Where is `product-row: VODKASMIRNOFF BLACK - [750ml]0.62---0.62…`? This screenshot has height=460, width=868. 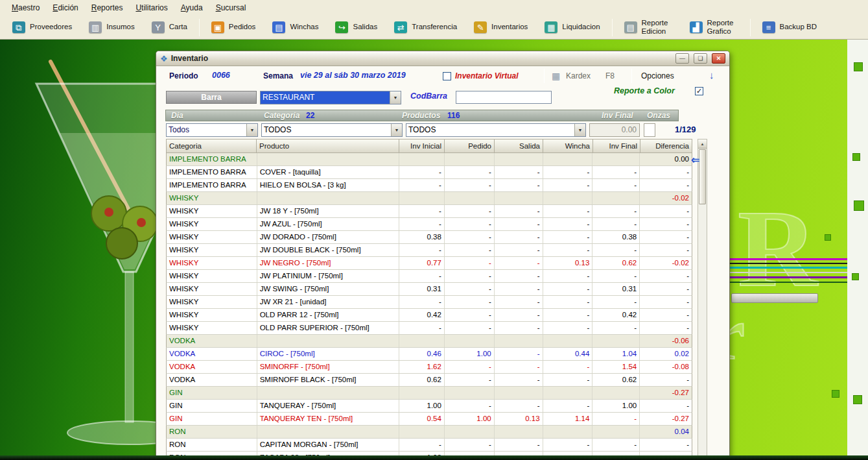
product-row: VODKASMIRNOFF BLACK - [750ml]0.62---0.62… is located at coordinates (429, 380).